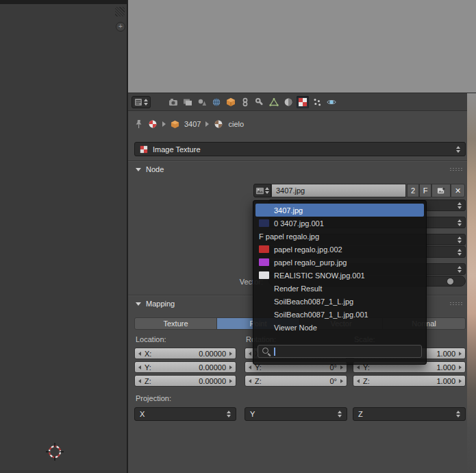 This screenshot has width=476, height=473. What do you see at coordinates (173, 102) in the screenshot?
I see `render-tab` at bounding box center [173, 102].